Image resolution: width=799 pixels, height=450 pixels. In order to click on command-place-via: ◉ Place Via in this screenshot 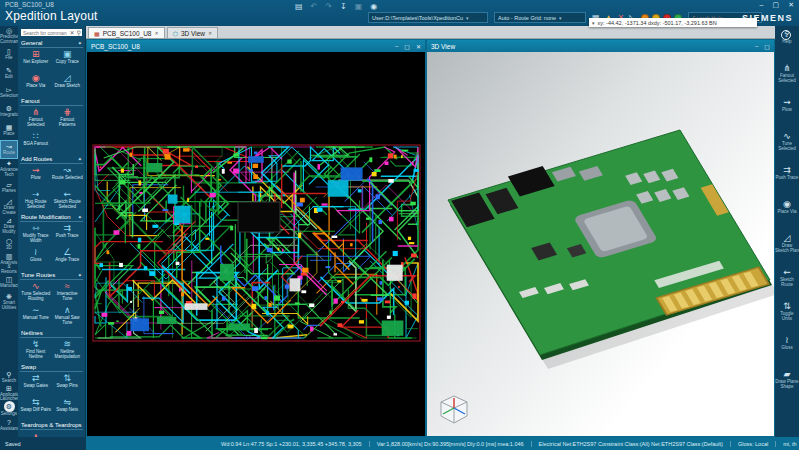, I will do `click(36, 84)`.